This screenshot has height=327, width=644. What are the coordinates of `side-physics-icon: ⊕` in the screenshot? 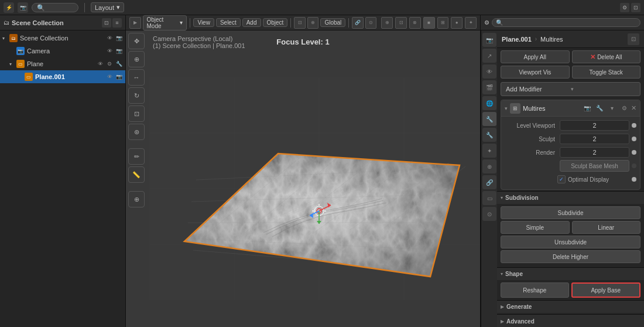 It's located at (489, 166).